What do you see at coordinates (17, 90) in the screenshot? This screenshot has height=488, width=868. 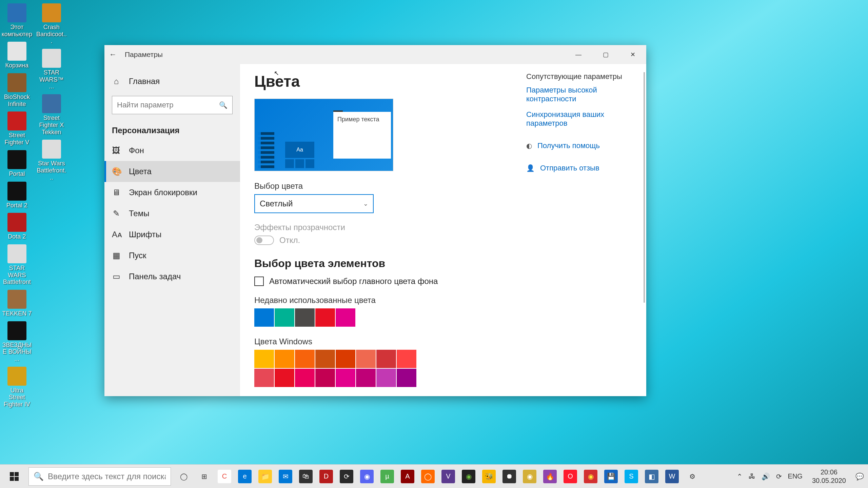 I see `desktop-icon: BioShock Infinite` at bounding box center [17, 90].